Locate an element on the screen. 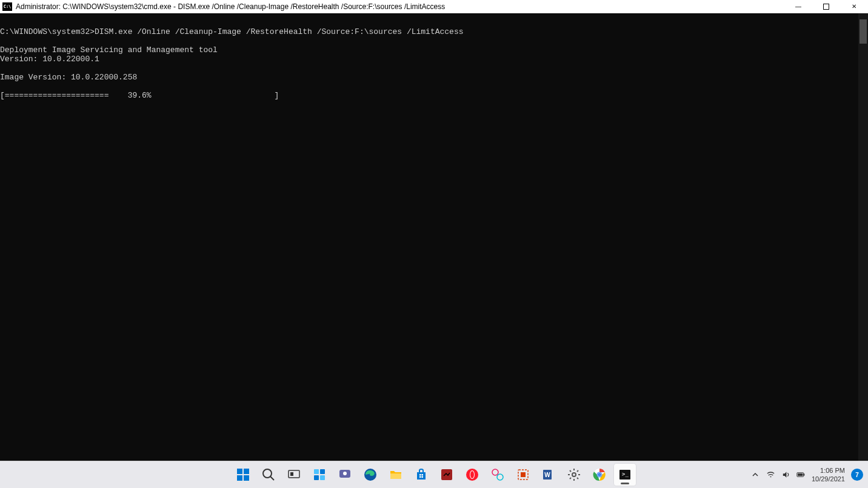  widgets-button is located at coordinates (319, 475).